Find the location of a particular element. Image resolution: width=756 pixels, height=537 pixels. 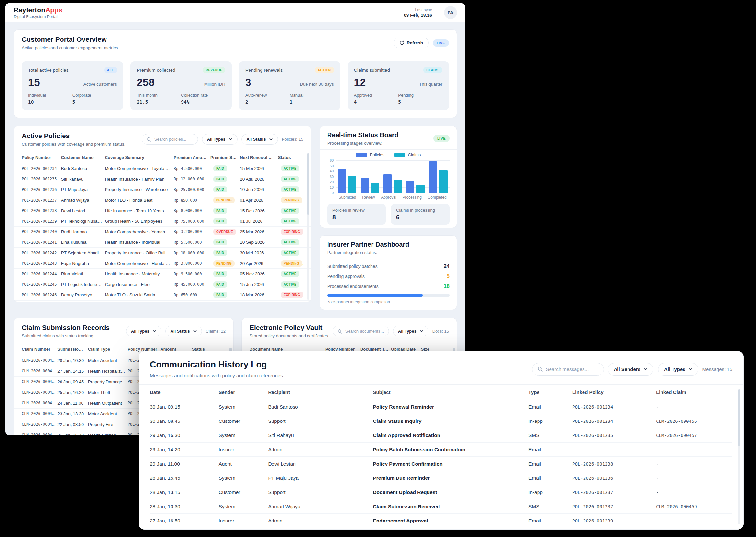

metric-badge: ACTION is located at coordinates (324, 70).